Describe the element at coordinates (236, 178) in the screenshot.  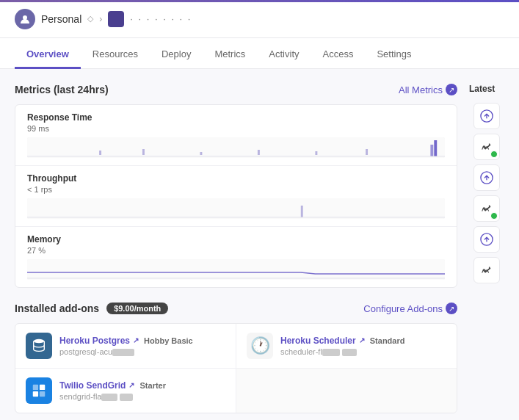
I see `throughput-label: Throughput` at that location.